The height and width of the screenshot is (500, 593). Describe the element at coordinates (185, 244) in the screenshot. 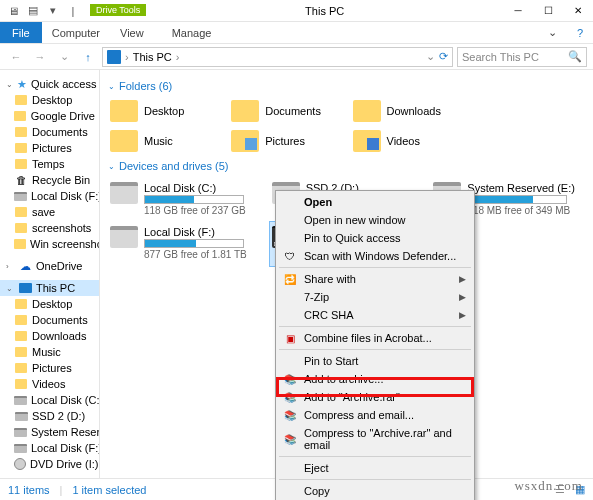

I see `drive-item: Local Disk (F:) 877 GB free of 1.81 TB` at that location.